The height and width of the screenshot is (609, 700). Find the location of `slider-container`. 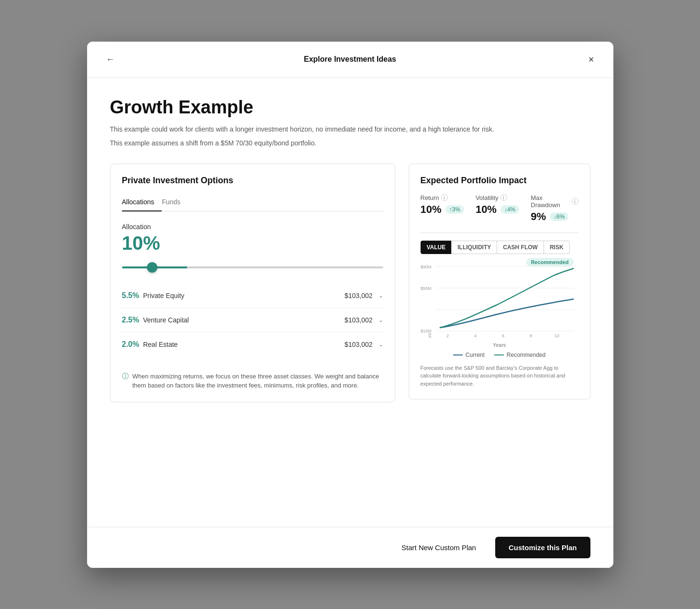

slider-container is located at coordinates (253, 266).